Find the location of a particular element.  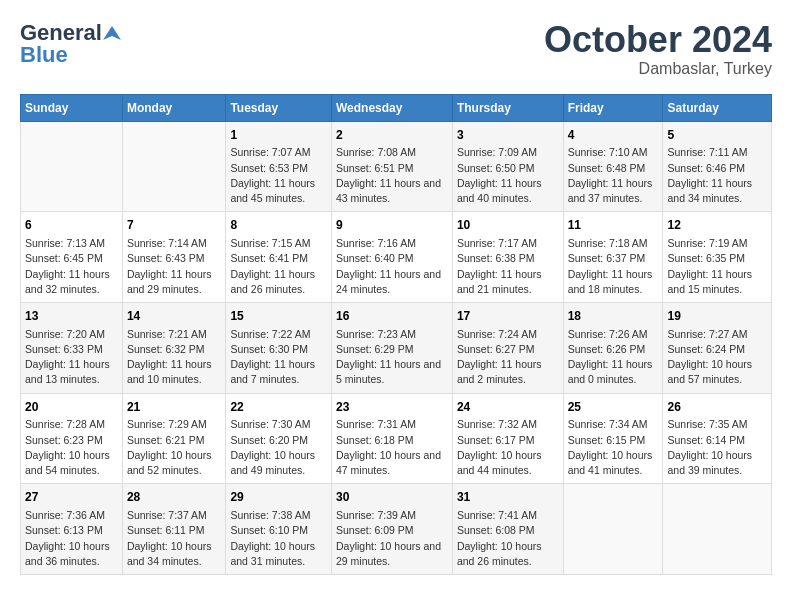

day-info: Sunrise: 7:29 AM Sunset: 6:21 PM Dayligh… is located at coordinates (174, 448).